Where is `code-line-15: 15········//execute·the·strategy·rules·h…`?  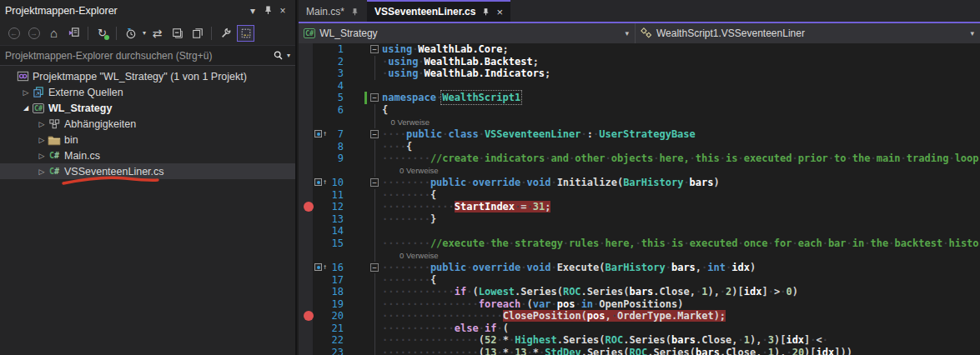
code-line-15: 15········//execute·the·strategy·rules·h… is located at coordinates (639, 243).